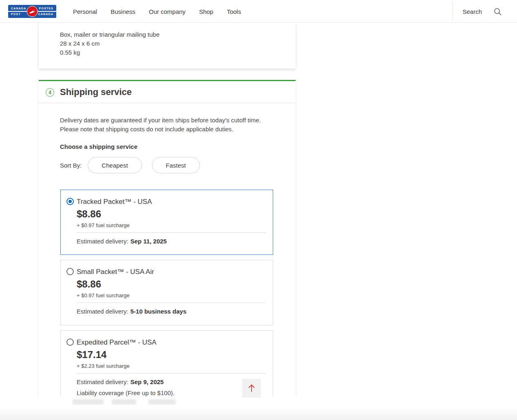  I want to click on nav-our-company: Our company, so click(167, 11).